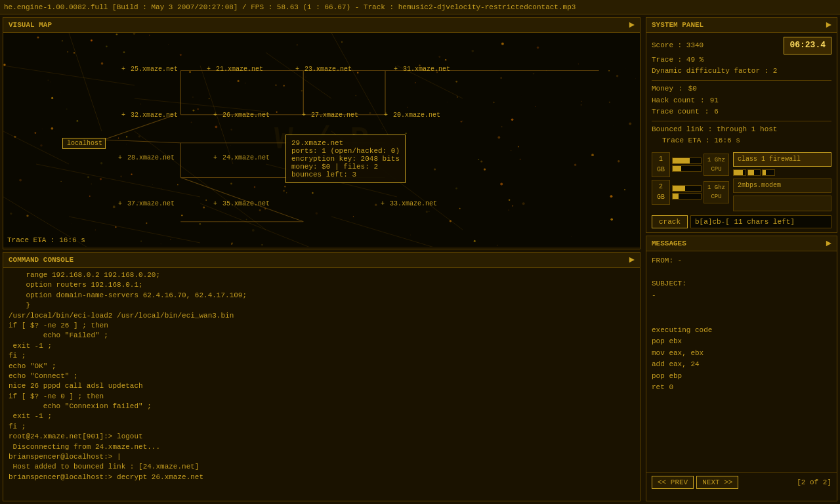  I want to click on system-panel-icon: ►, so click(829, 25).